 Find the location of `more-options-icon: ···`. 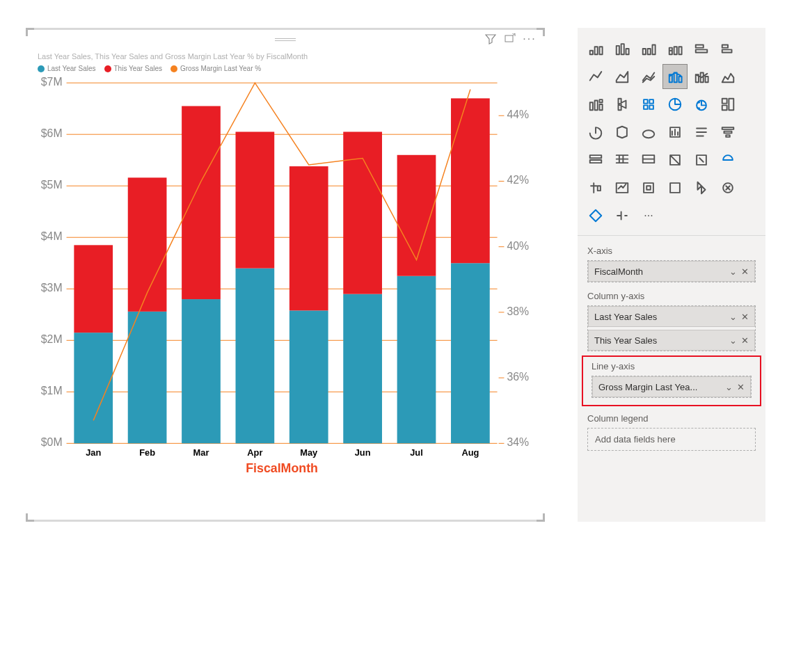

more-options-icon: ··· is located at coordinates (530, 39).